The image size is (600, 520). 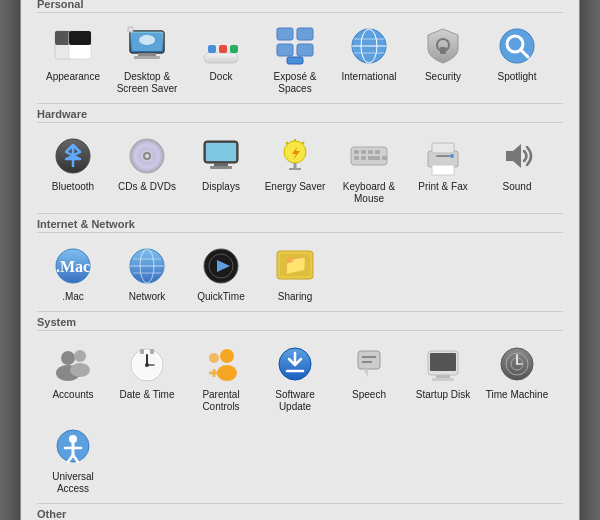 I want to click on pref-item-quicktime: QuickTime, so click(x=221, y=273).